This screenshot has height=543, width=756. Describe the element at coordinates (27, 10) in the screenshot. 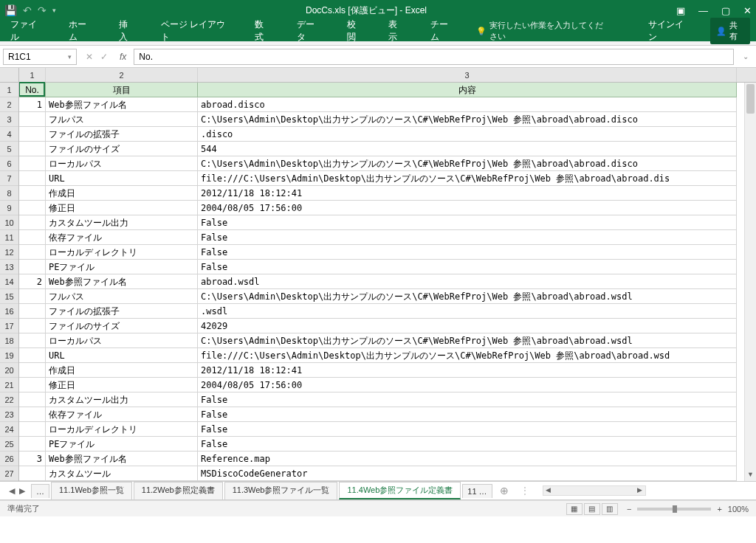

I see `undo-icon: ↶` at that location.